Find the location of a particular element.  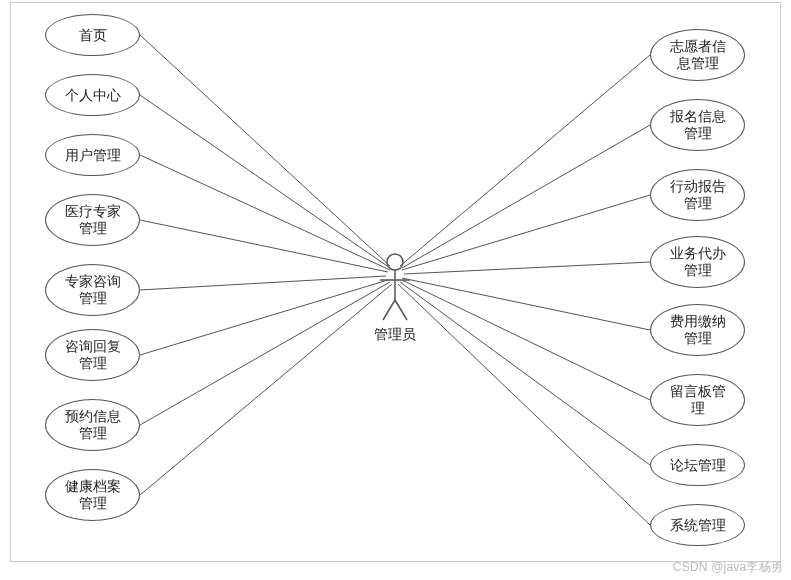

usecase-label: 报名信息管理 is located at coordinates (698, 125).